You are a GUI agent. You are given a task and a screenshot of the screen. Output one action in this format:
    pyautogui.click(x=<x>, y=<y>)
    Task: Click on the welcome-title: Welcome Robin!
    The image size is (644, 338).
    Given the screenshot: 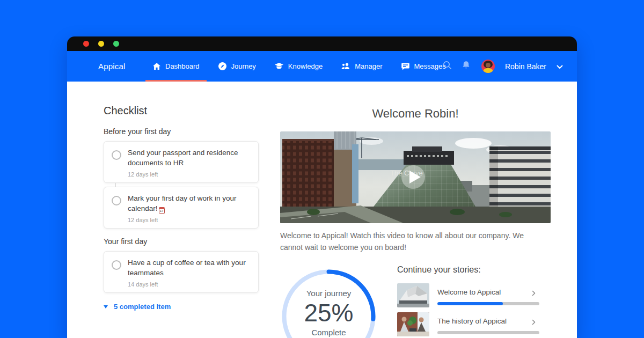 What is the action you would take?
    pyautogui.click(x=415, y=114)
    